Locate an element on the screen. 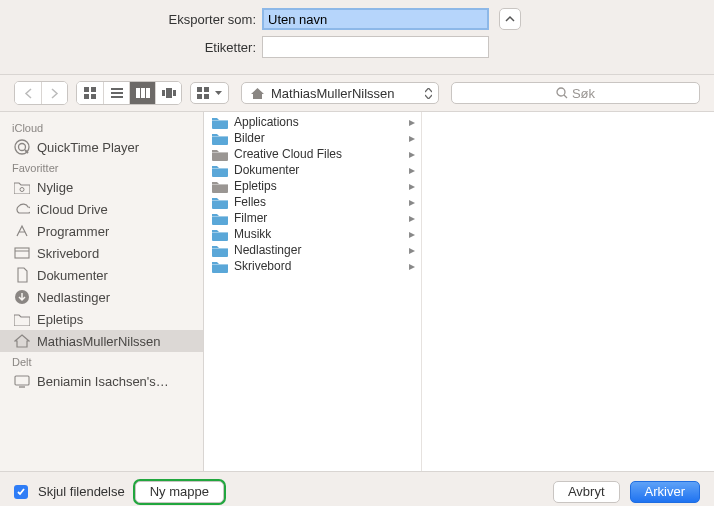  forward-button is located at coordinates (54, 93).